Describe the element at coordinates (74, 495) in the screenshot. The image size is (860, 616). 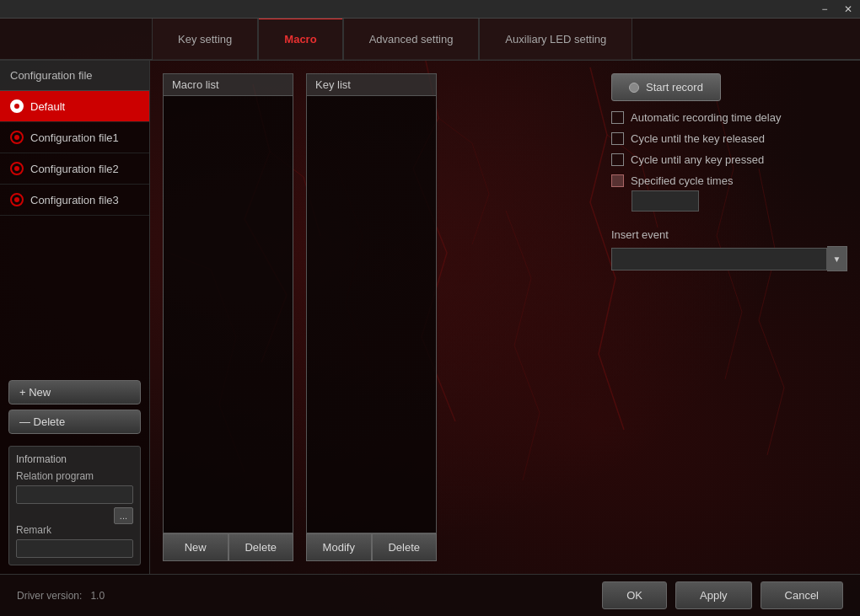
I see `relation-program-input` at that location.